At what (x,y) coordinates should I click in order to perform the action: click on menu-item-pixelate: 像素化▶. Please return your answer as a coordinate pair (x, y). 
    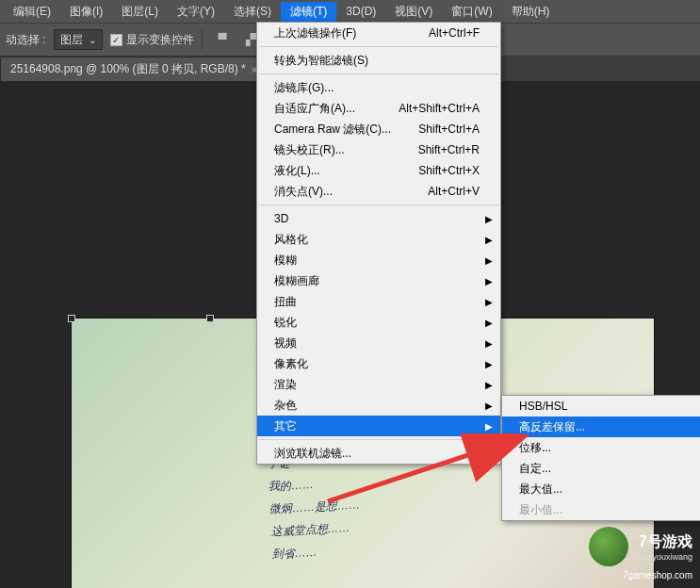
    Looking at the image, I should click on (379, 364).